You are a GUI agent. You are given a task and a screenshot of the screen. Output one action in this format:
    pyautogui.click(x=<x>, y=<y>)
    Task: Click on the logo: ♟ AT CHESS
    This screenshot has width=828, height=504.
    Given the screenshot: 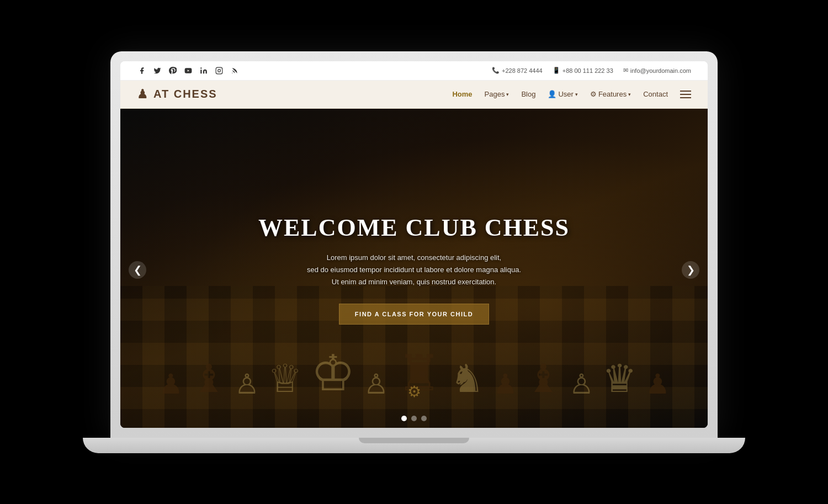 What is the action you would take?
    pyautogui.click(x=177, y=94)
    